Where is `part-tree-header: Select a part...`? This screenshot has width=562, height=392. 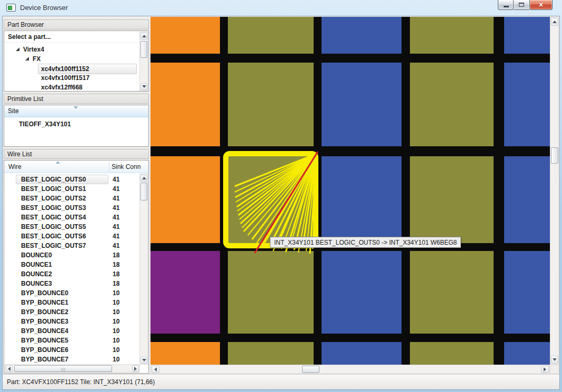
part-tree-header: Select a part... is located at coordinates (76, 37).